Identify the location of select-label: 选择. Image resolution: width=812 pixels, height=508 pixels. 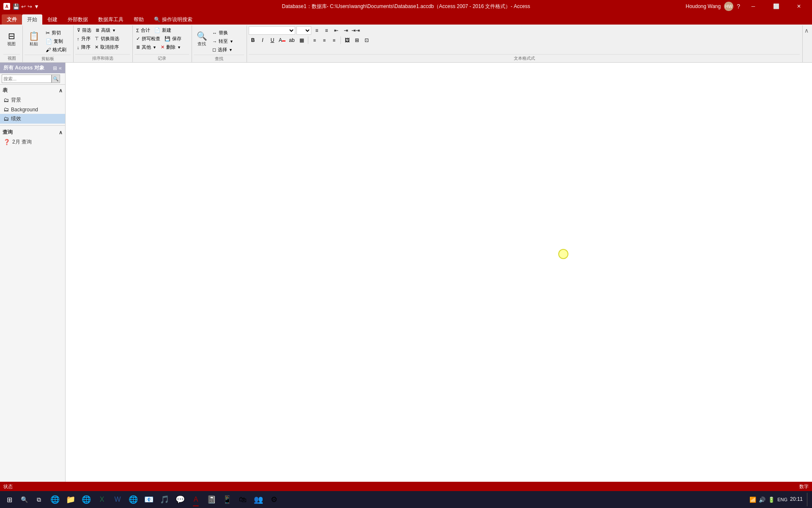
(222, 50).